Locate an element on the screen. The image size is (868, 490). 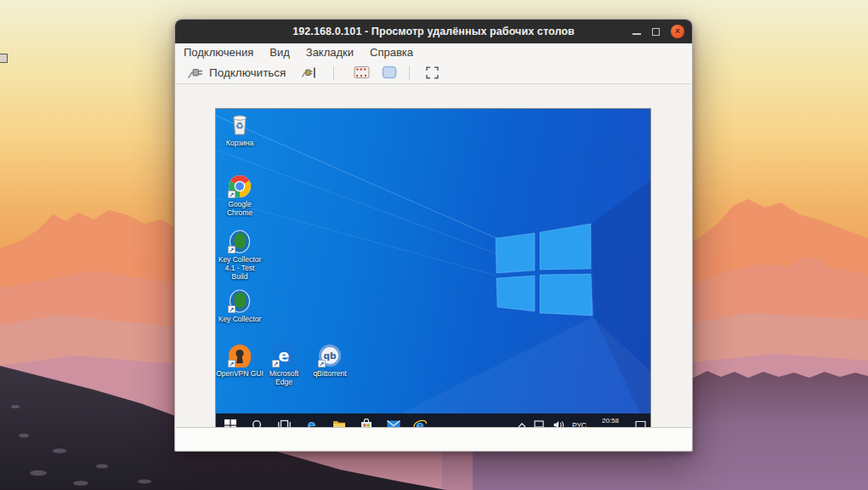
menu-item-help: Справка is located at coordinates (391, 53).